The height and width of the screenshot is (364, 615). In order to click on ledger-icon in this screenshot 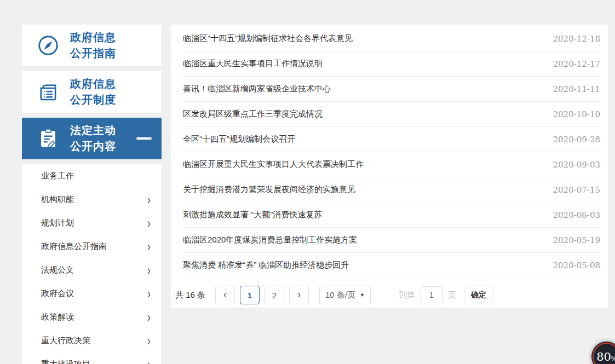, I will do `click(48, 92)`.